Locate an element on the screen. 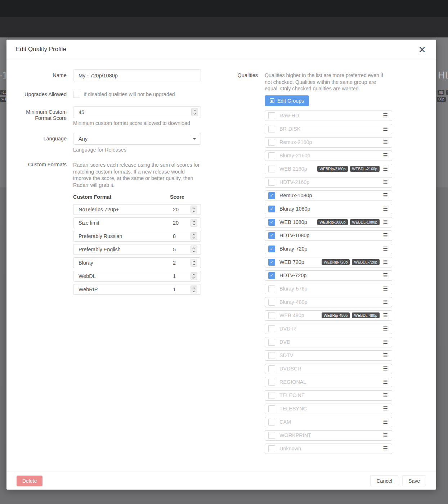 The image size is (448, 504). upgrades-allowed-checkbox is located at coordinates (77, 94).